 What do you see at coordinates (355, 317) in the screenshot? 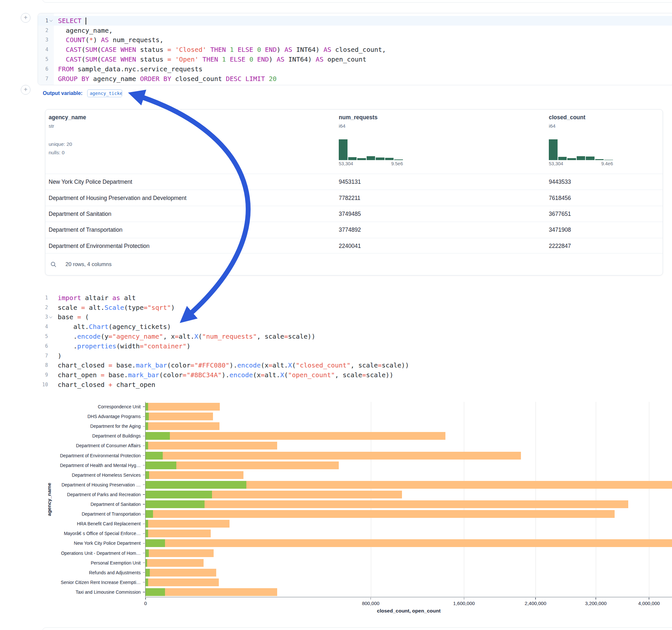
I see `code-line: 3base = (` at bounding box center [355, 317].